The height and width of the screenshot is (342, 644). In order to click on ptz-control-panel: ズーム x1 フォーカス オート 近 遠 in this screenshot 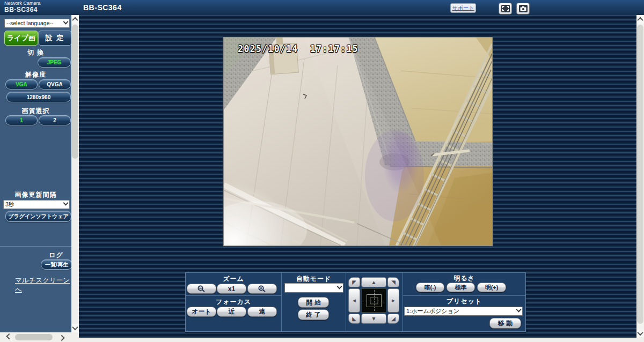, I will do `click(355, 302)`.